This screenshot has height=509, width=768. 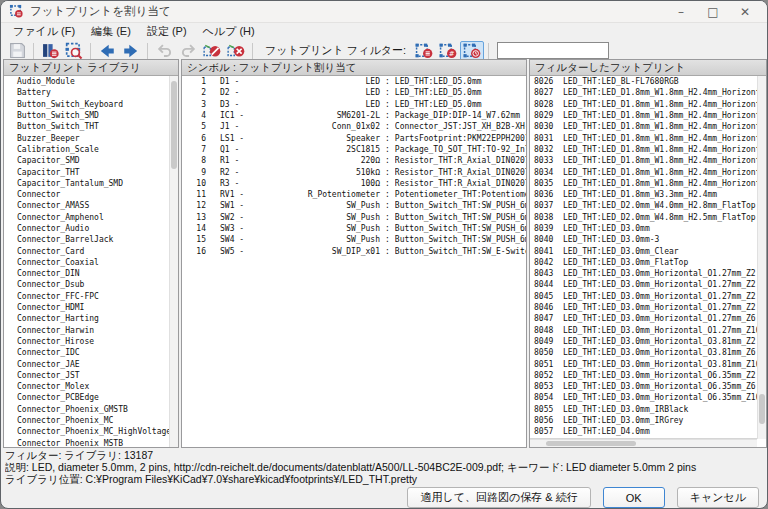 What do you see at coordinates (354, 228) in the screenshot?
I see `symbol-row: 14 SW3 - SW_Push : Button_Switch_THT:SW_…` at bounding box center [354, 228].